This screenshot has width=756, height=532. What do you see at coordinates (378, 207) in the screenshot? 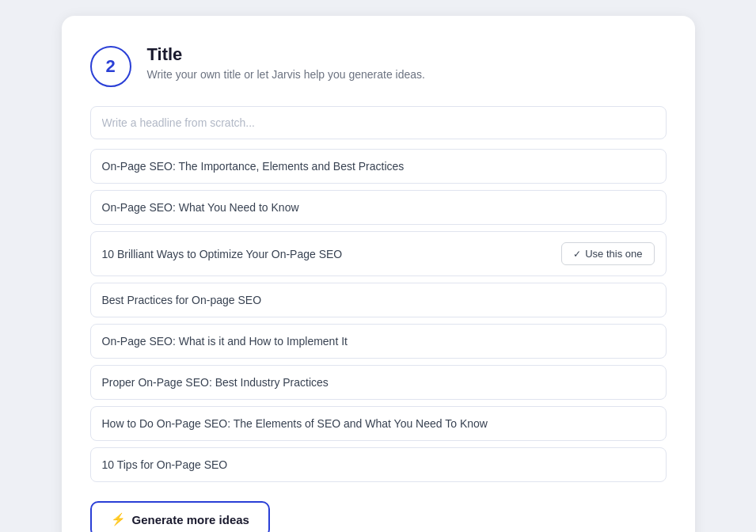
I see `title-option-2-text: On-Page SEO: What You Need to Know` at bounding box center [378, 207].